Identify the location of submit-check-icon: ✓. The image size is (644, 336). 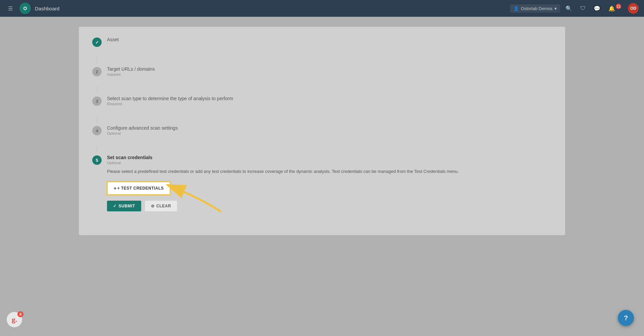
(115, 206).